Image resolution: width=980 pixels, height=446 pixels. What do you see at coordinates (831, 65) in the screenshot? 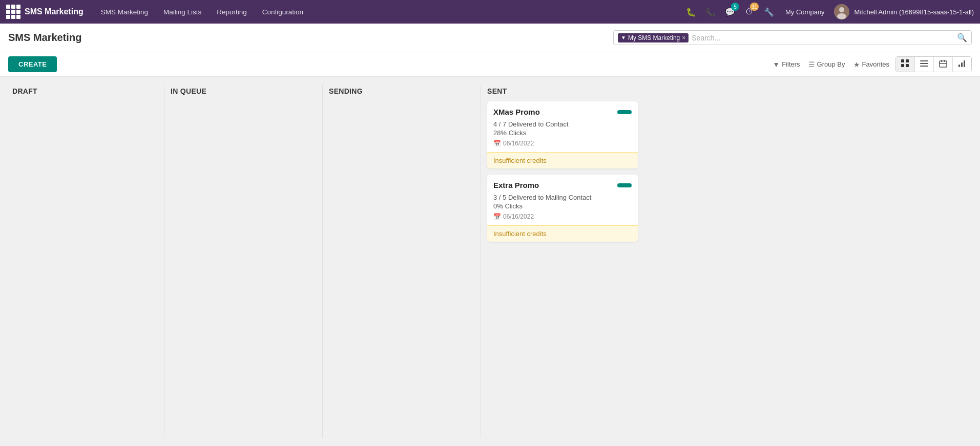
I see `groupby-label: Group By` at bounding box center [831, 65].